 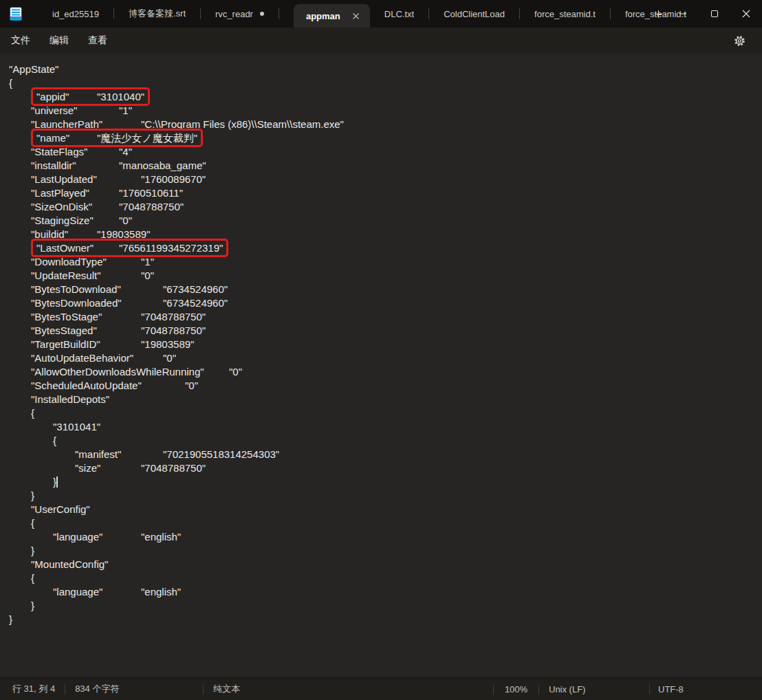 I want to click on editor-line: "StateFlags" "4", so click(x=384, y=152).